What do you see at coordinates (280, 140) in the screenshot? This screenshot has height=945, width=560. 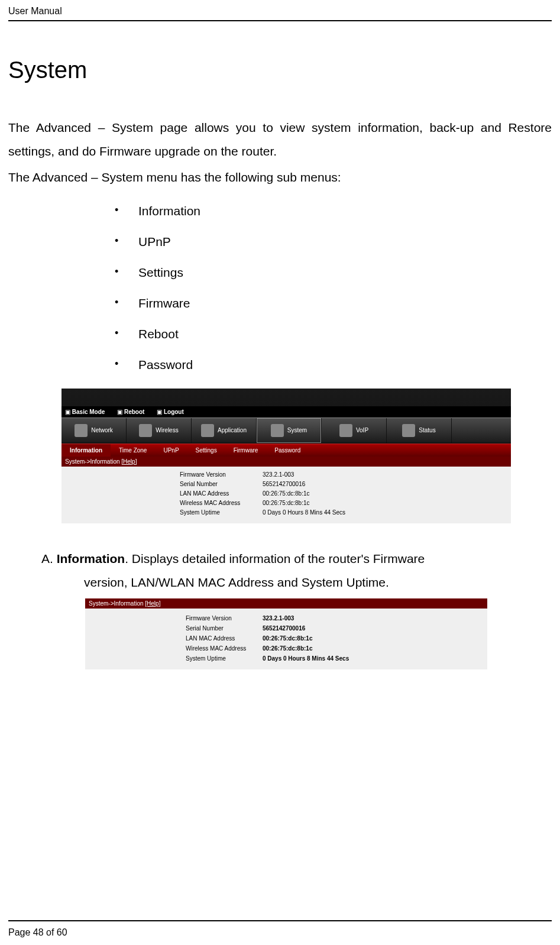 I see `intro-paragraph-1: The Advanced – System page allows you to…` at bounding box center [280, 140].